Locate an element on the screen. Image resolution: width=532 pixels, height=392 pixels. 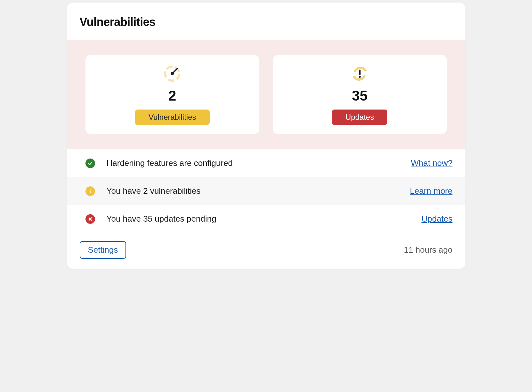
gauge-icon is located at coordinates (173, 74).